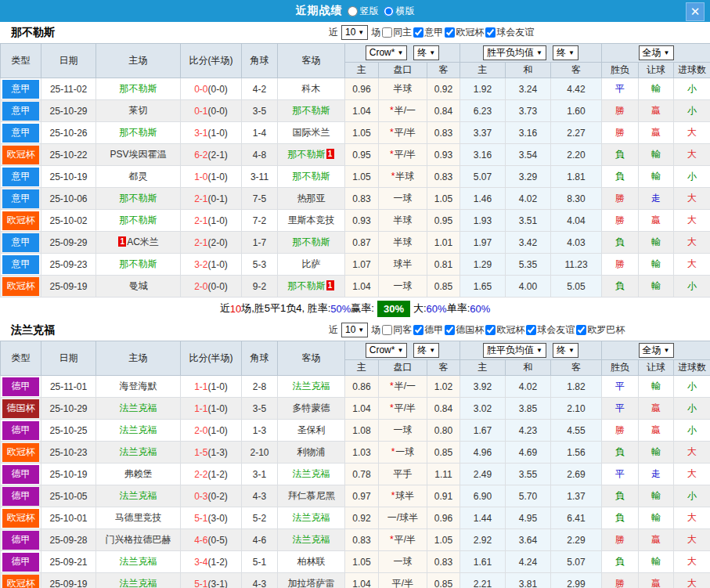  What do you see at coordinates (600, 330) in the screenshot?
I see `filter-checkbox-欧罗巴杯: 欧罗巴杯` at bounding box center [600, 330].